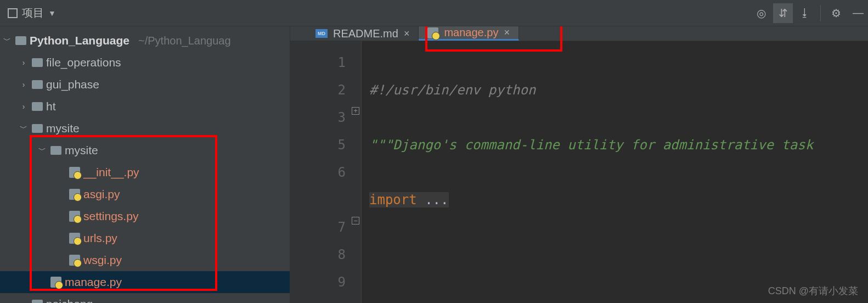 This screenshot has width=868, height=303. What do you see at coordinates (145, 85) in the screenshot?
I see `tree-folder: › gui_phase` at bounding box center [145, 85].